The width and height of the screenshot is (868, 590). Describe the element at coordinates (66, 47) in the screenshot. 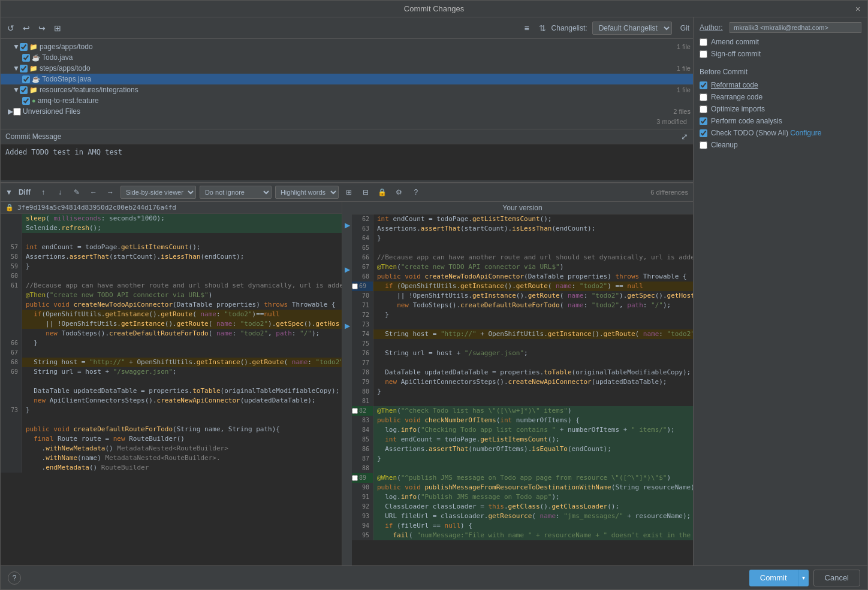

I see `file-name: pages/apps/todo` at that location.